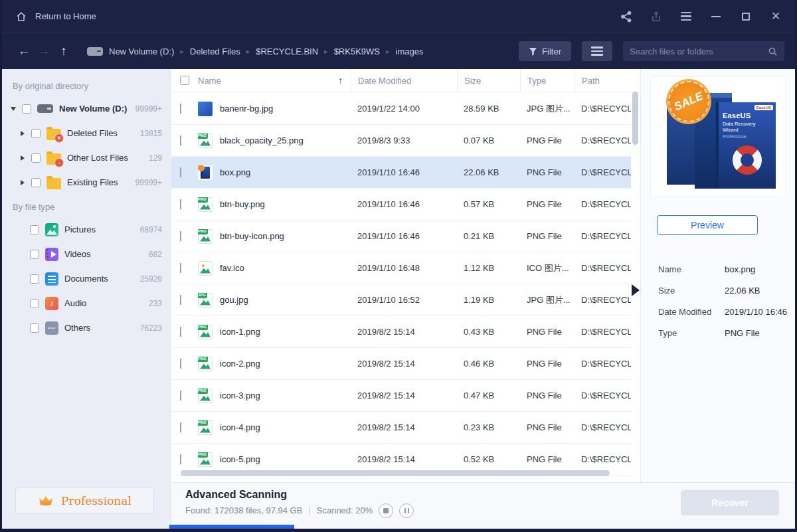 The height and width of the screenshot is (532, 797). Describe the element at coordinates (86, 133) in the screenshot. I see `sidebar-item-deleted-files: Deleted Files13815` at that location.